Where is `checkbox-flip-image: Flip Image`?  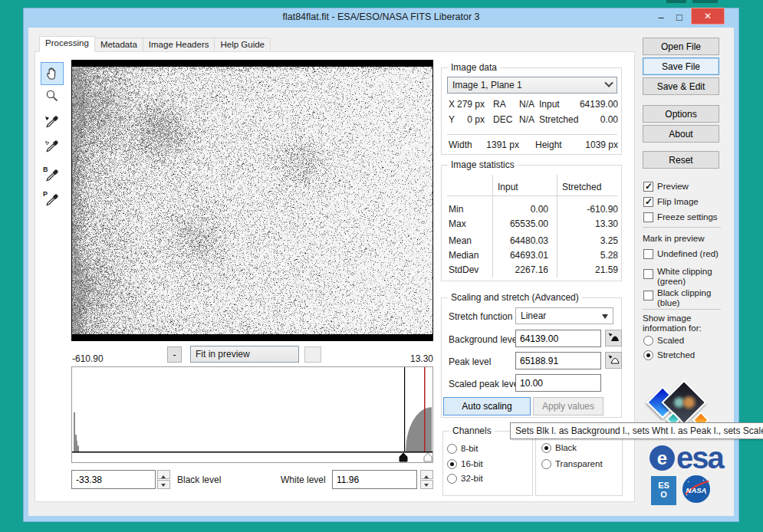 checkbox-flip-image: Flip Image is located at coordinates (671, 202).